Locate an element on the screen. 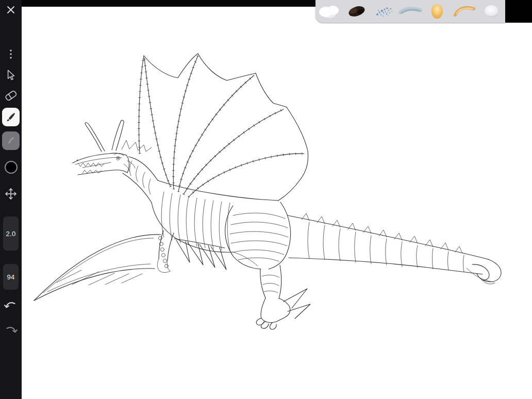 The height and width of the screenshot is (399, 532). select-tool-button is located at coordinates (11, 75).